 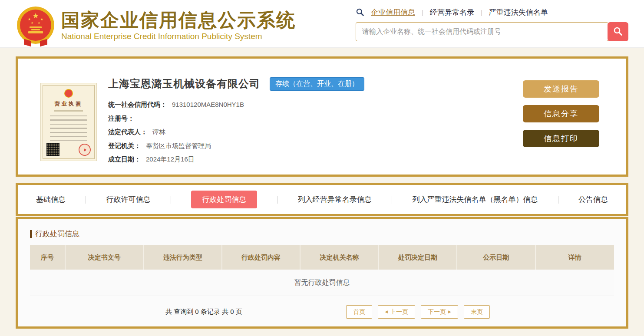 I want to click on license-title: 营业执照, so click(x=69, y=104).